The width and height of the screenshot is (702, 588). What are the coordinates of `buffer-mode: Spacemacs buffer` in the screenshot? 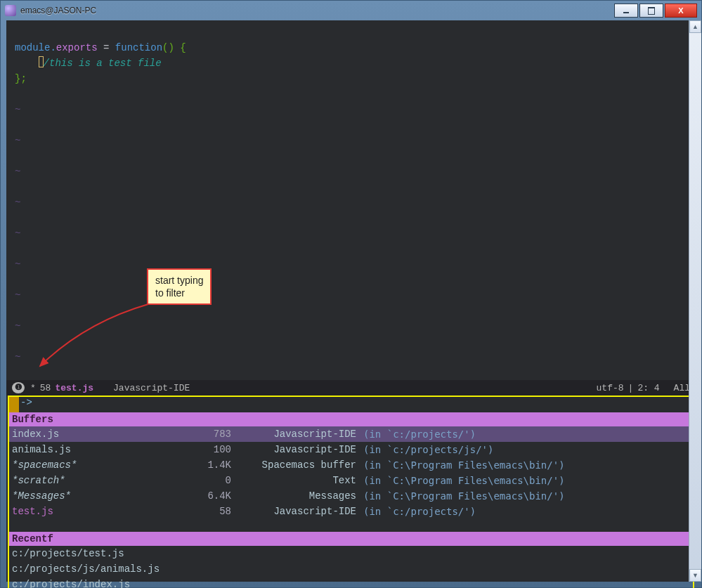 It's located at (300, 465).